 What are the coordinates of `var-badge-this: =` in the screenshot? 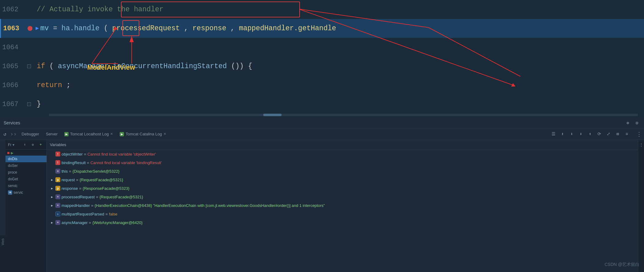 It's located at (58, 171).